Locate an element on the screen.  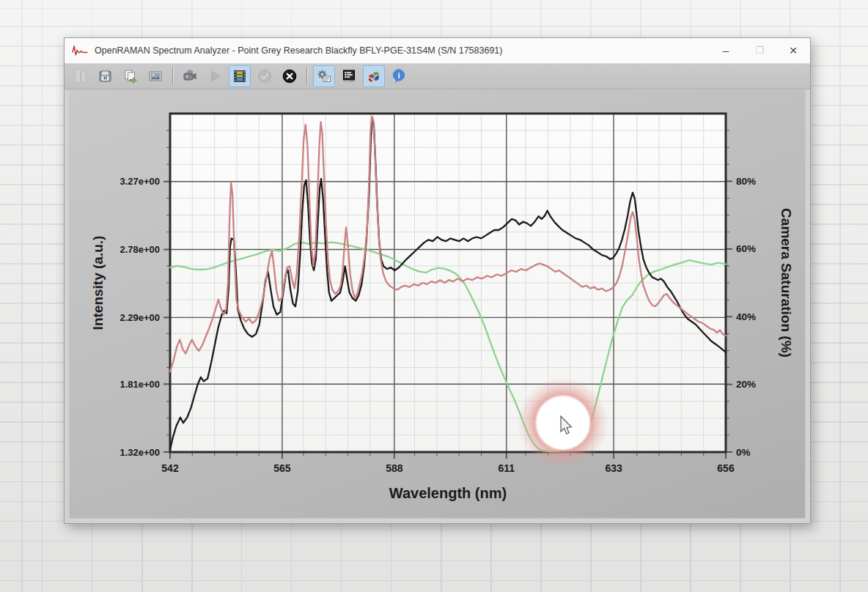
toolbar-button-notebook is located at coordinates (81, 76).